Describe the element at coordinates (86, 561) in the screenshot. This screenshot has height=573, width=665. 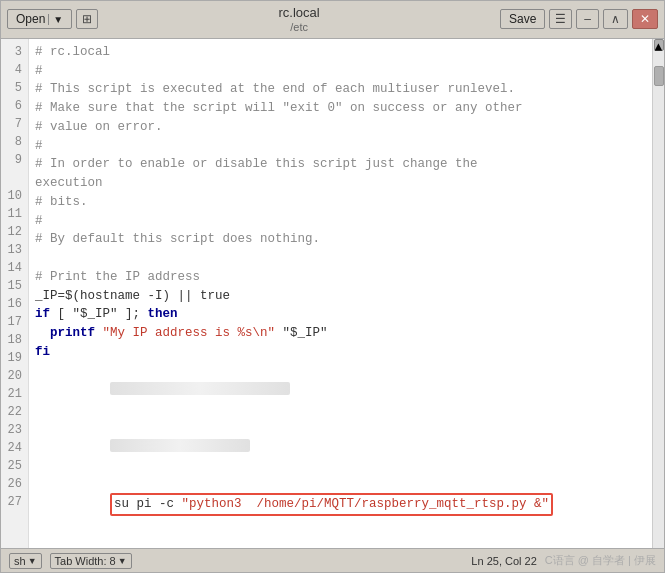
I see `tabwidth-label: Tab Width: 8` at that location.